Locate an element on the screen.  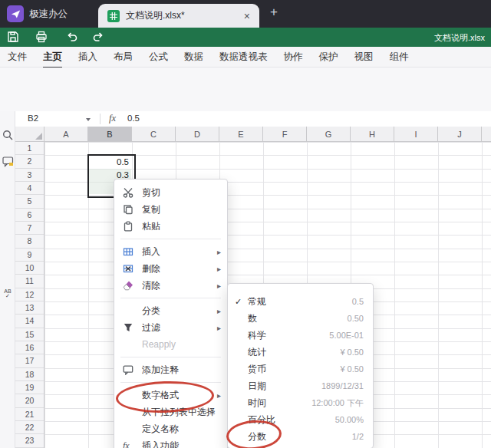
menu-协作: 协作 is located at coordinates (293, 57).